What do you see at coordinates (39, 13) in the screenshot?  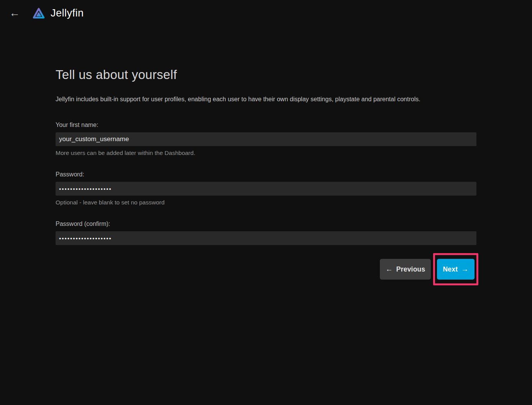 I see `jellyfin-logo-icon` at bounding box center [39, 13].